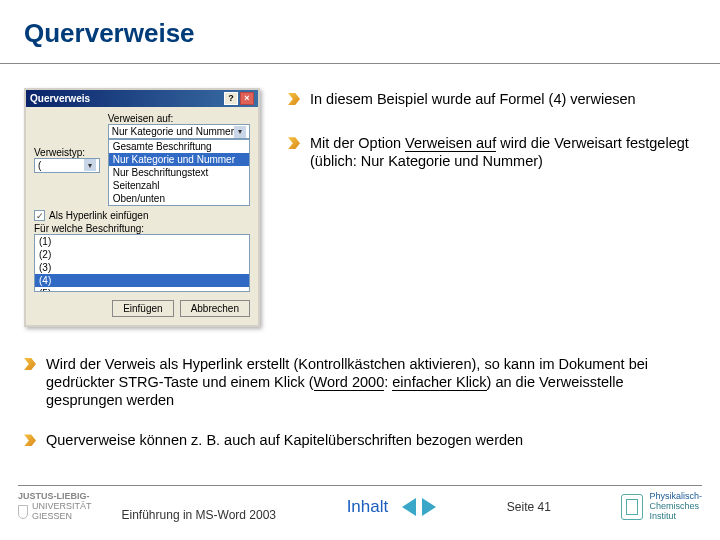 This screenshot has width=720, height=540. I want to click on underlined-text: Word 2000, so click(350, 382).